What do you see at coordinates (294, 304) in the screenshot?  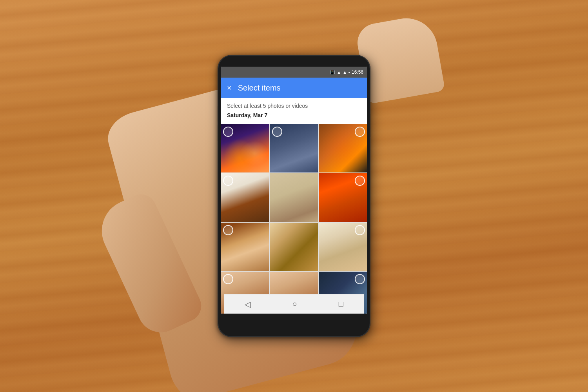 I see `nav-bar: ◁ ○ □` at bounding box center [294, 304].